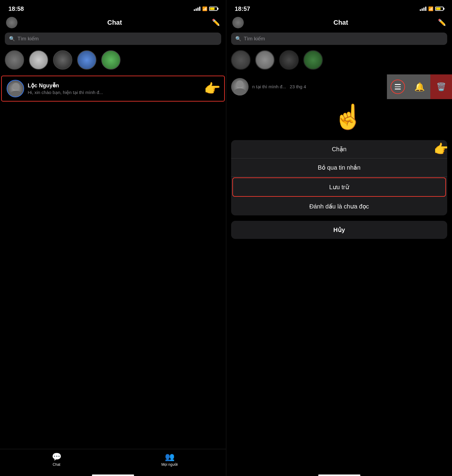 Image resolution: width=452 pixels, height=476 pixels. What do you see at coordinates (432, 9) in the screenshot?
I see `status-icons-right: 📶` at bounding box center [432, 9].